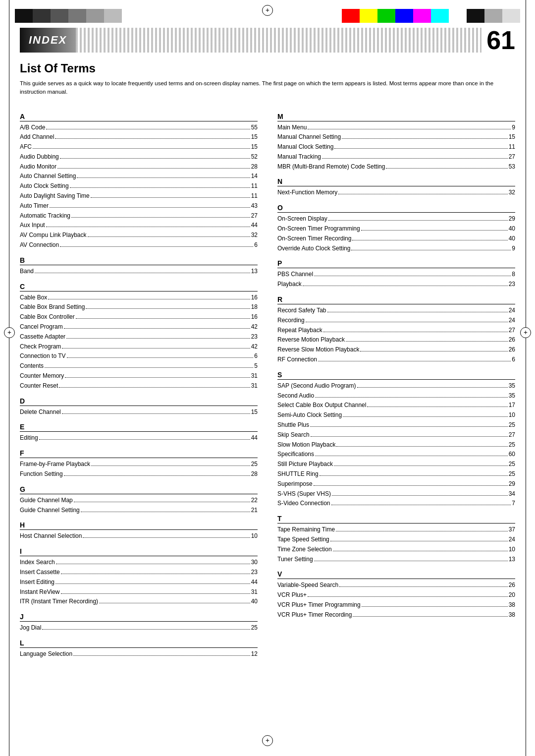 This screenshot has width=535, height=756. I want to click on entry-page: 6, so click(256, 356).